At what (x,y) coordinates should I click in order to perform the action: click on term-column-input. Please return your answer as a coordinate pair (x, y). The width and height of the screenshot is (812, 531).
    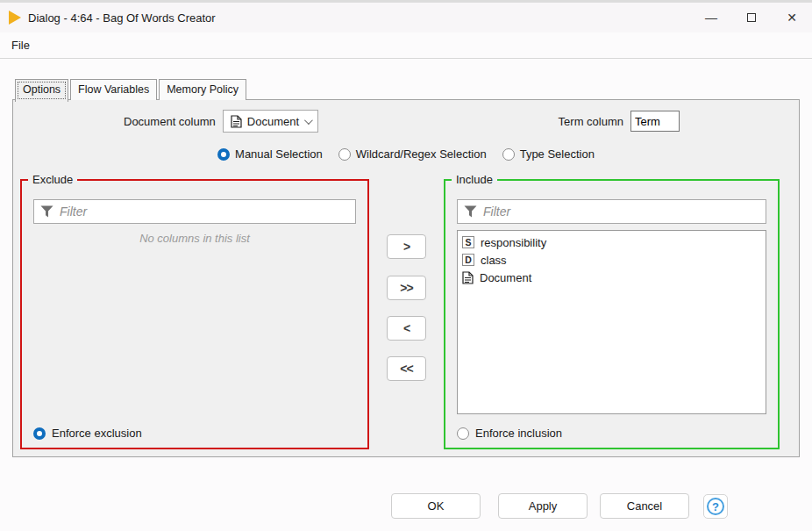
    Looking at the image, I should click on (655, 121).